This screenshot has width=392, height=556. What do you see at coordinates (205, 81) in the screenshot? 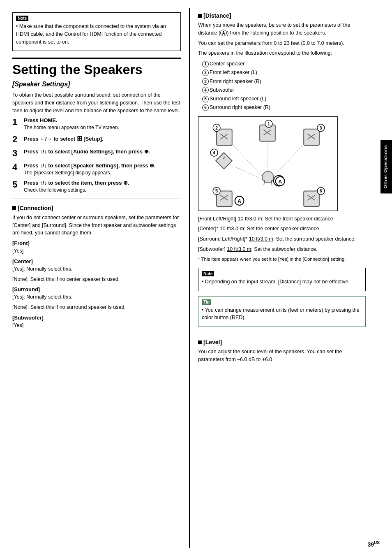
I see `speaker-num-3: 3` at bounding box center [205, 81].